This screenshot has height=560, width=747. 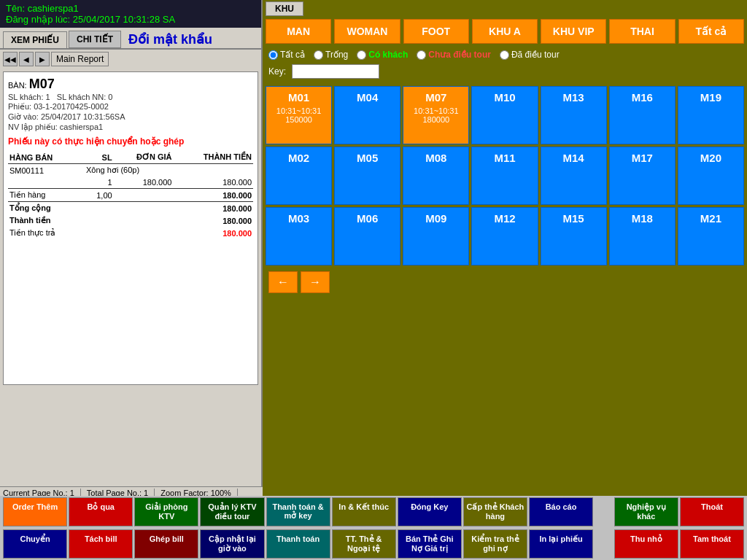 I want to click on page-prev-button: ←, so click(x=283, y=282).